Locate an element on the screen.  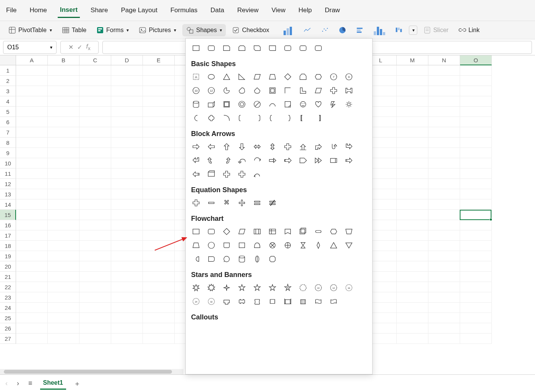
row-header-15: 15 is located at coordinates (8, 215).